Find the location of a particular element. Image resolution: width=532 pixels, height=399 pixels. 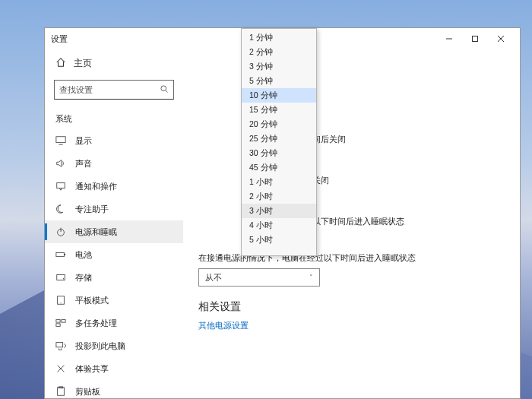

sidebar-item-3: 专注助手 is located at coordinates (114, 209).